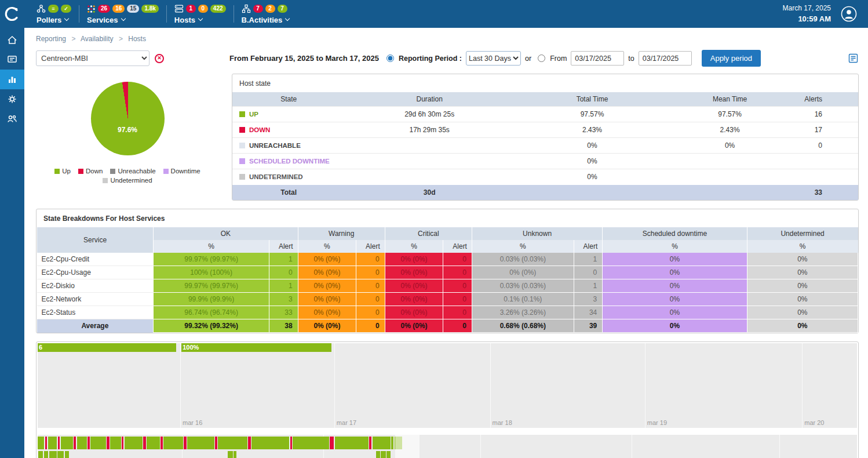 The width and height of the screenshot is (868, 458). I want to click on col-mean-time: Mean Time, so click(730, 100).